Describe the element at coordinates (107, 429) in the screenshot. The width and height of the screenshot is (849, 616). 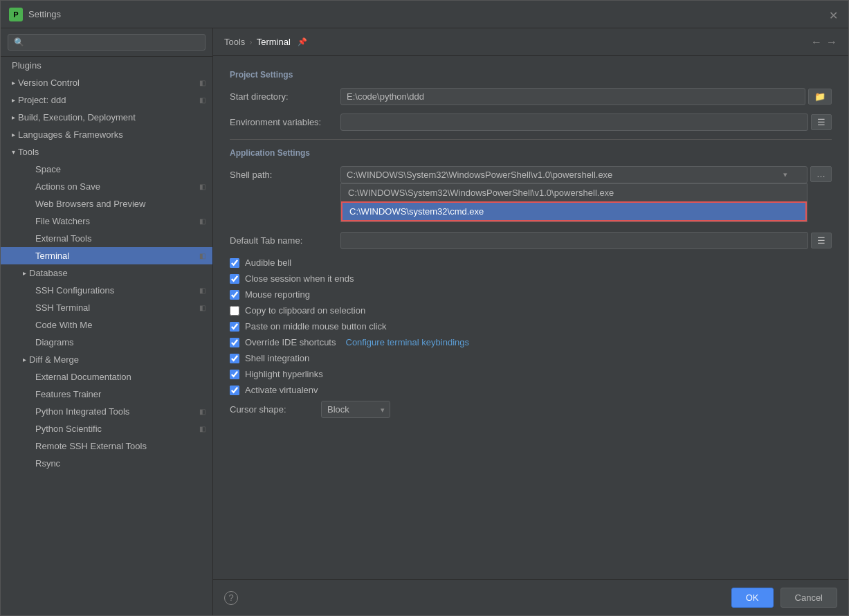
I see `sidebar-item-python-scientific: Python Scientific◧` at that location.